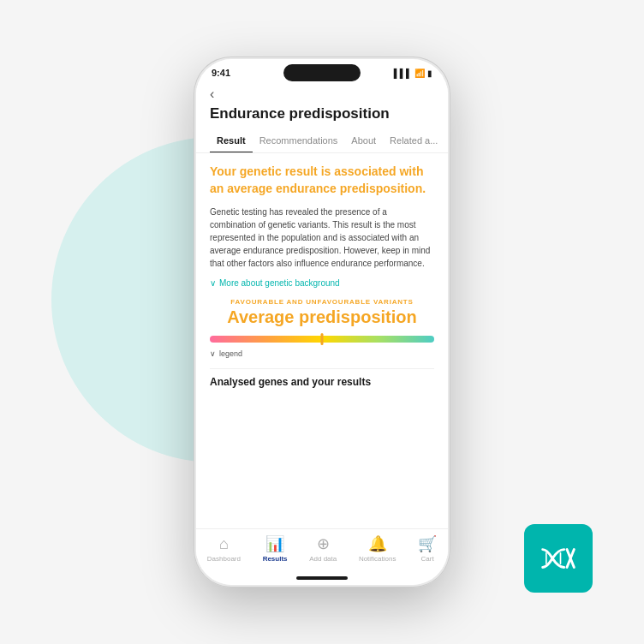 This screenshot has width=644, height=644. What do you see at coordinates (378, 548) in the screenshot?
I see `nav-notifications: 🔔 Notifications` at bounding box center [378, 548].